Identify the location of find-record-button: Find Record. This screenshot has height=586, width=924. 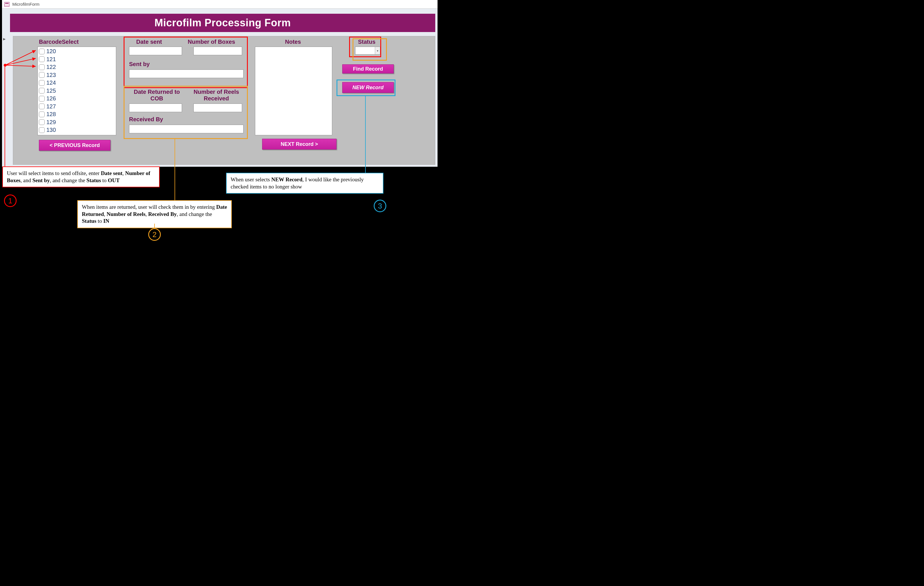
(368, 69).